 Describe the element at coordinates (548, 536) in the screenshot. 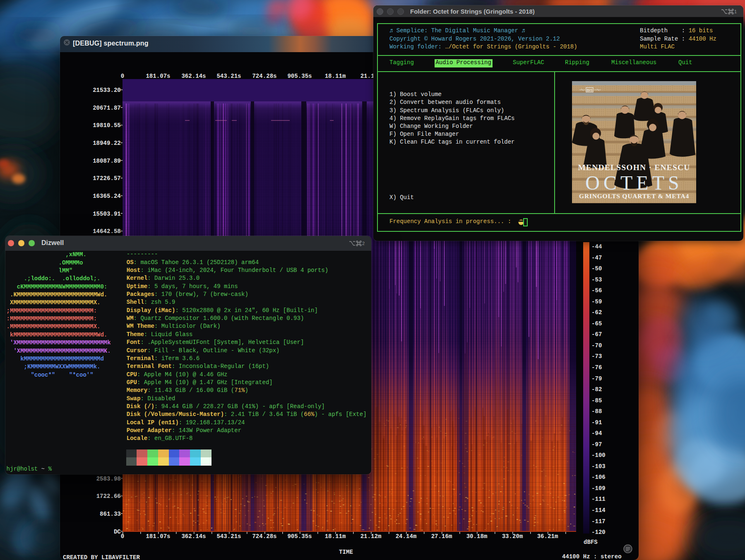

I see `svg-text: 36.21m` at that location.